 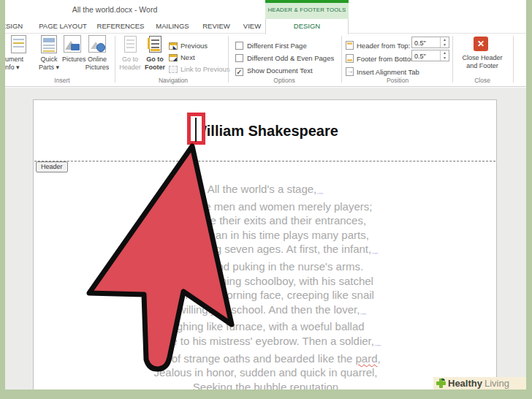 What do you see at coordinates (266, 343) in the screenshot?
I see `poem-line: Made to his mistress' eyebrow. Then a so…` at bounding box center [266, 343].